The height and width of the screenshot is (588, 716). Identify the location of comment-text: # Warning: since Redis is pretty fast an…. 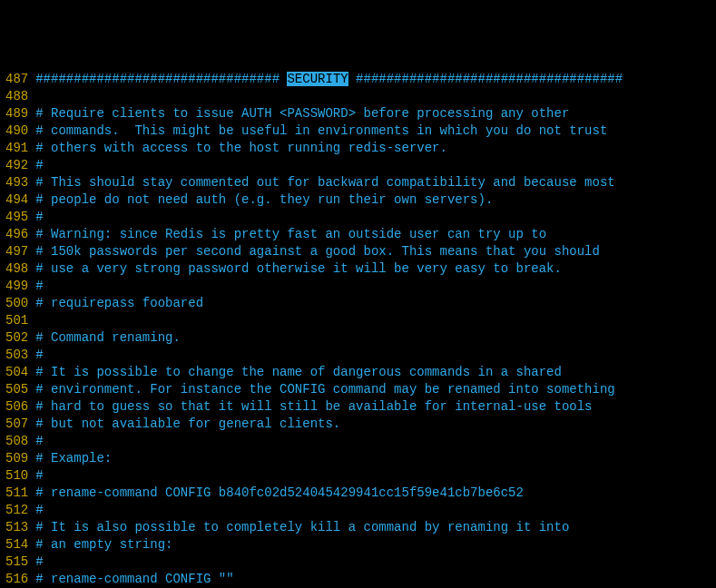
(290, 234).